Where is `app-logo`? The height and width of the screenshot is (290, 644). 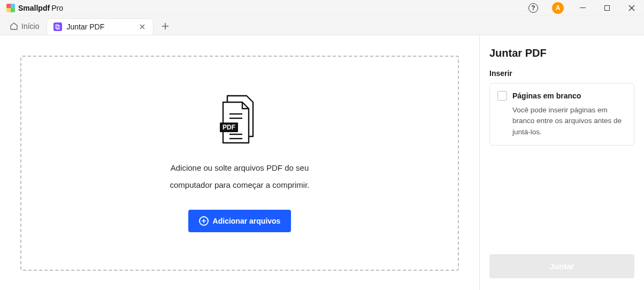 app-logo is located at coordinates (11, 8).